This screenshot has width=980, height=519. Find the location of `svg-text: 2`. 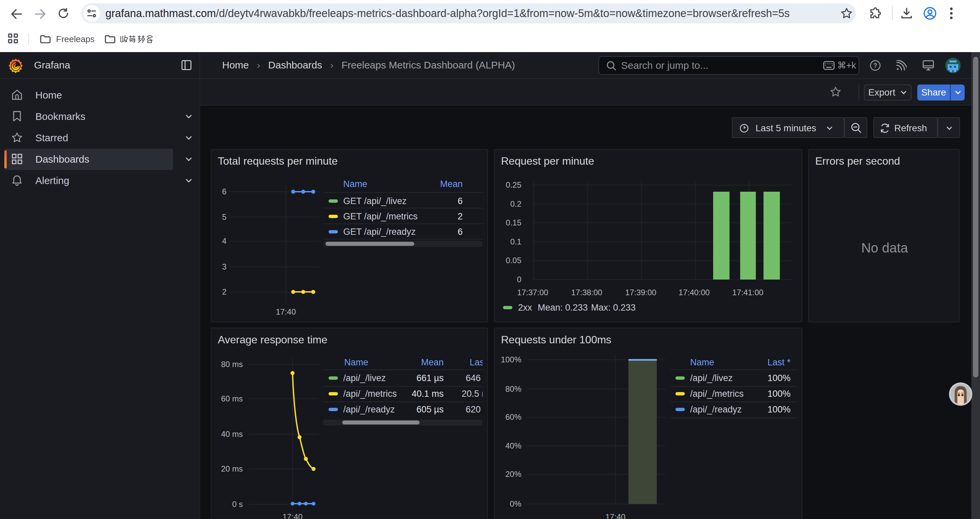

svg-text: 2 is located at coordinates (224, 292).